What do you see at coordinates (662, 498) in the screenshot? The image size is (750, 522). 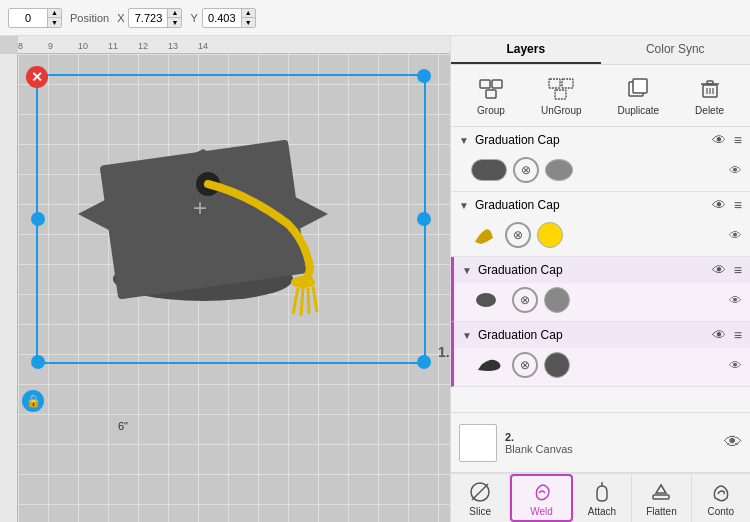 I see `flatten-button: Flatten` at bounding box center [662, 498].